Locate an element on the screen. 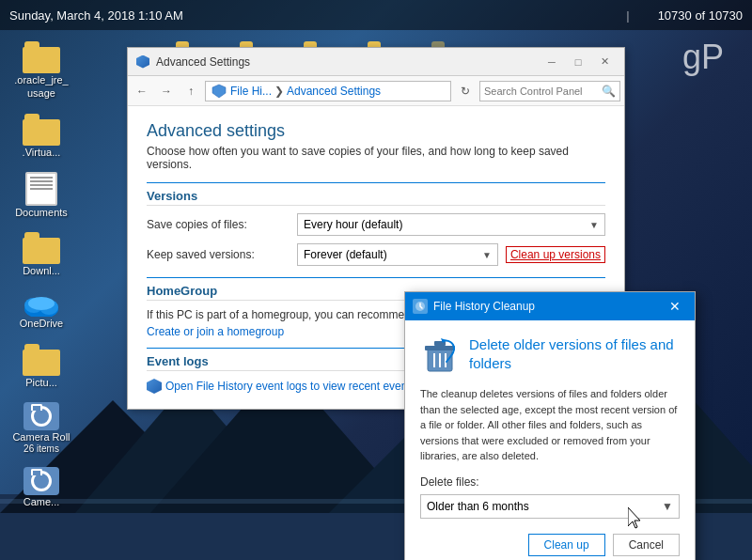 The height and width of the screenshot is (560, 752). downloads-label: Downl... is located at coordinates (41, 271).